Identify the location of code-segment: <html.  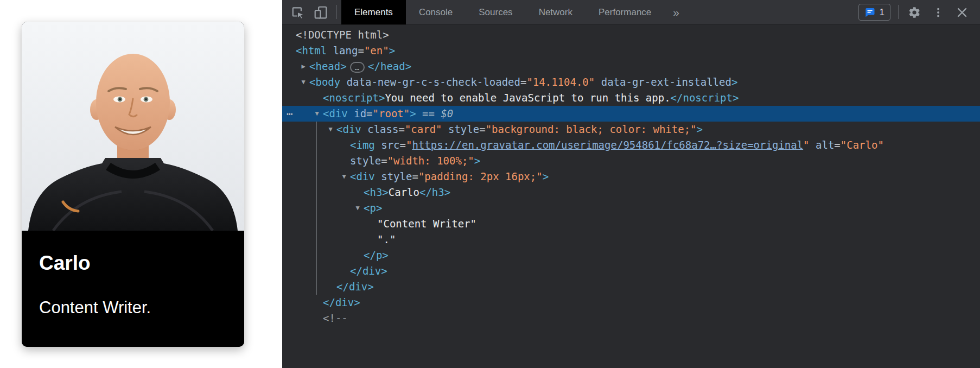
(311, 50).